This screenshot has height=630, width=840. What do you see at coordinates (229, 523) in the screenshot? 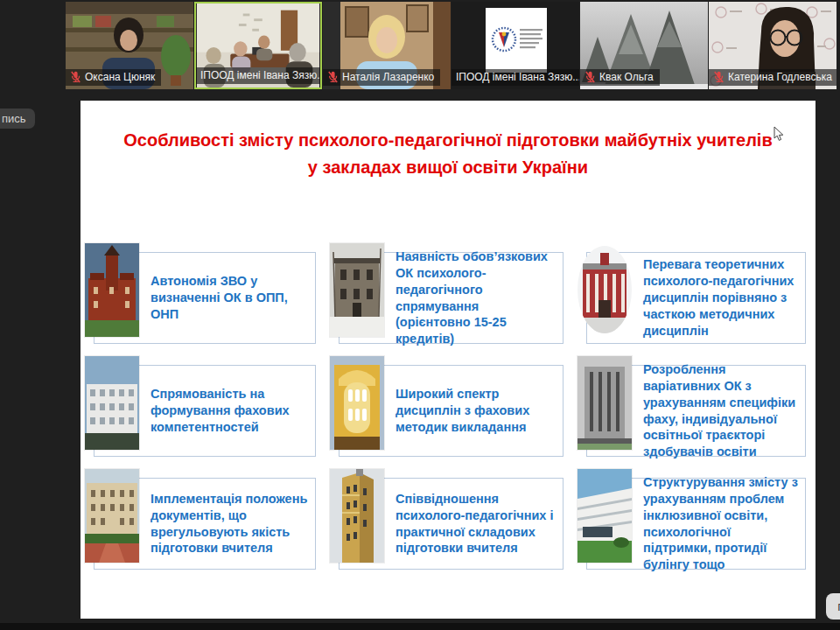
I see `slide-item-text: Імплементація положень документів, що вр…` at bounding box center [229, 523].